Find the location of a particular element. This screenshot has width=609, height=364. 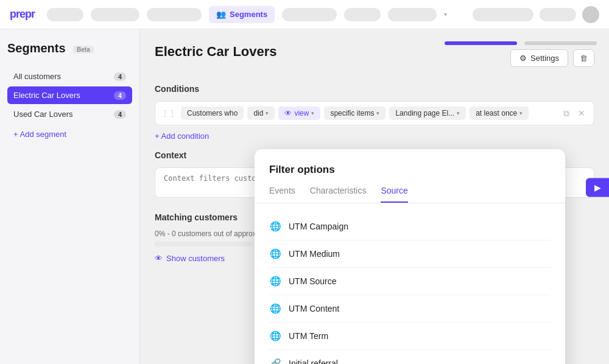

filter-option-utm-term-label: UTM Term is located at coordinates (308, 336).